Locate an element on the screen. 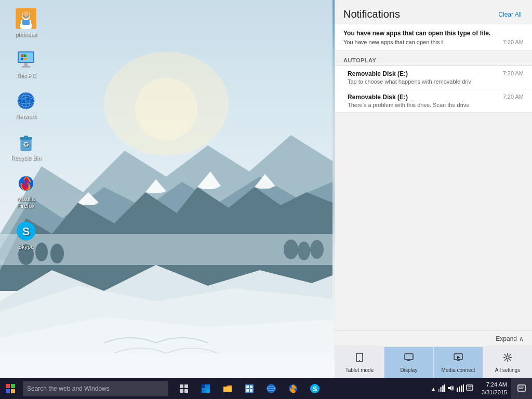 This screenshot has height=399, width=532. network-label: Network is located at coordinates (26, 116).